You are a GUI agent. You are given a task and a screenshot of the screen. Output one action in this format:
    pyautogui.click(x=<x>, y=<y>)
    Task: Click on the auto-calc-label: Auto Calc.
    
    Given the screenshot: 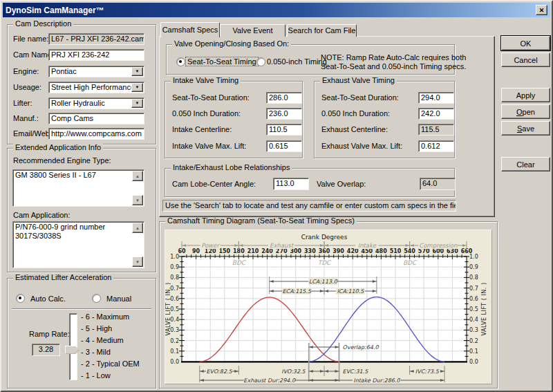 What is the action you would take?
    pyautogui.click(x=48, y=299)
    